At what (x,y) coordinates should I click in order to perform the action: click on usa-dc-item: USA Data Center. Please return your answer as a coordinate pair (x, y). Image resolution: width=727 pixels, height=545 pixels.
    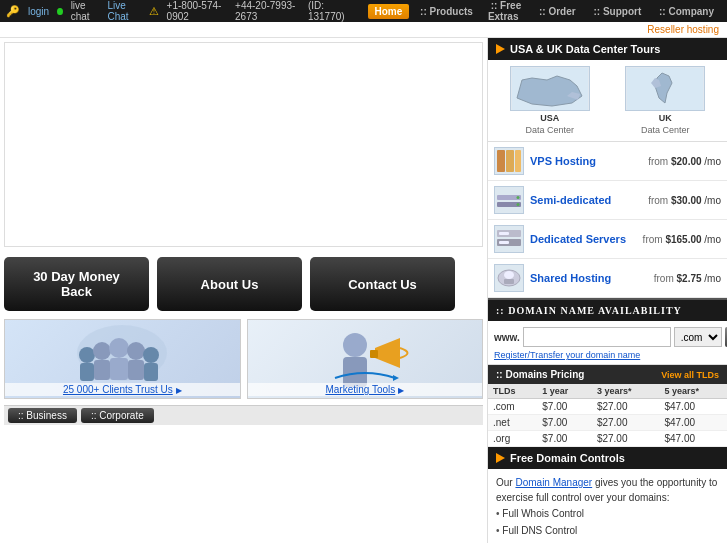
    Looking at the image, I should click on (550, 100).